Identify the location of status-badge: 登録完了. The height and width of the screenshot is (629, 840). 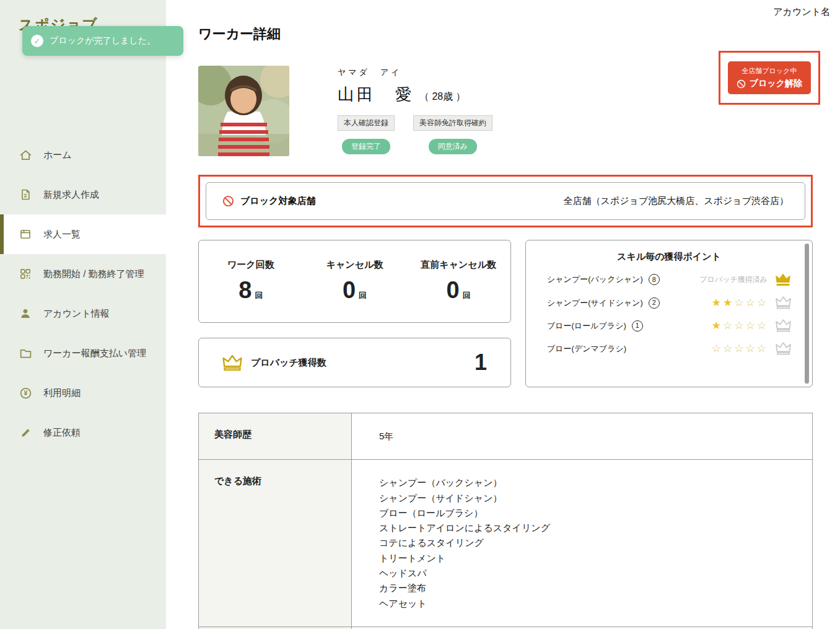
(366, 146).